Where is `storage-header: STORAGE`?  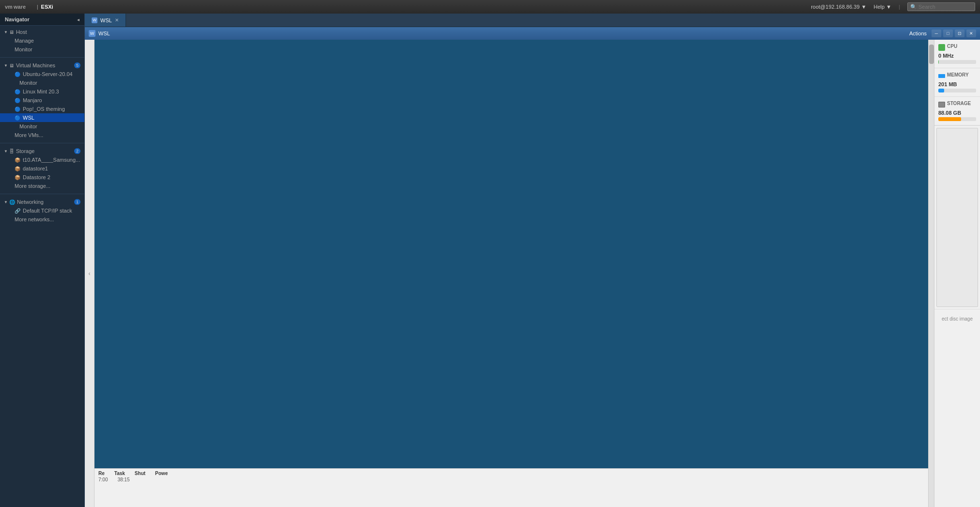 storage-header: STORAGE is located at coordinates (957, 105).